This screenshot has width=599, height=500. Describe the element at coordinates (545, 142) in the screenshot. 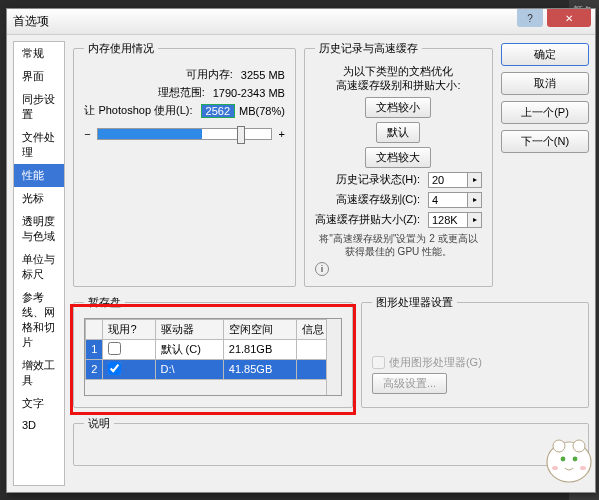

I see `next-button: 下一个(N)` at that location.